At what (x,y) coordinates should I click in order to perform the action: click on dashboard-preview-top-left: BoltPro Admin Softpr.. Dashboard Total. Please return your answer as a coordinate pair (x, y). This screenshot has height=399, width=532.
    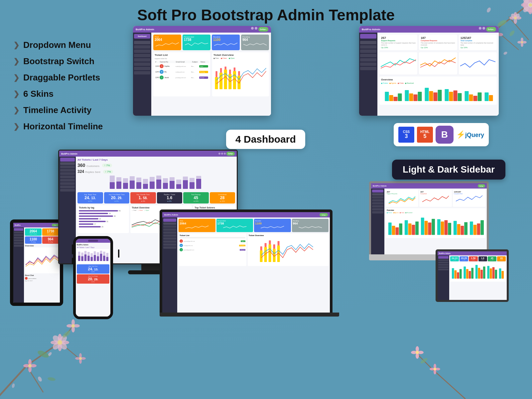
    Looking at the image, I should click on (202, 71).